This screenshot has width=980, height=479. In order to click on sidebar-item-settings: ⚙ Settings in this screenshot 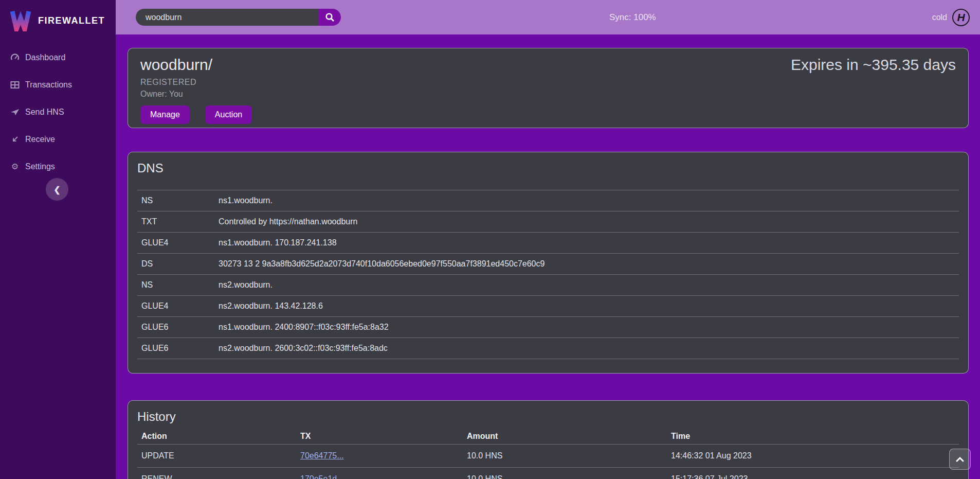, I will do `click(58, 167)`.